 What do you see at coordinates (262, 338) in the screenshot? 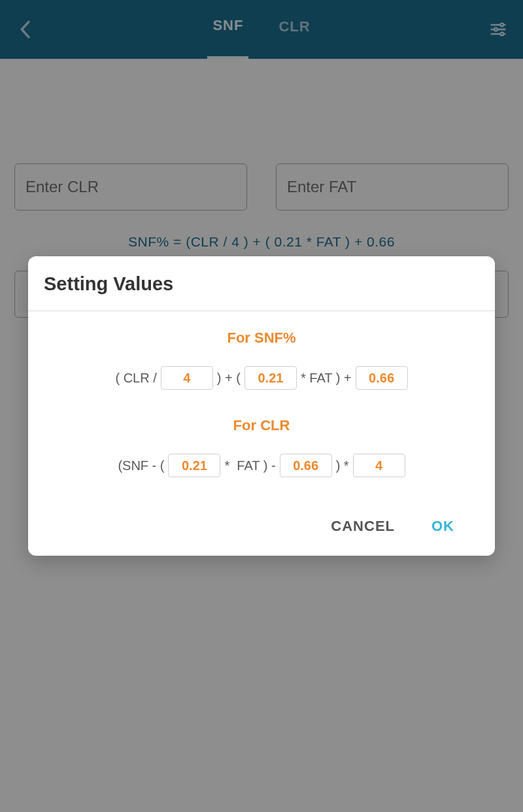
I see `snf-section-title: For SNF%` at bounding box center [262, 338].